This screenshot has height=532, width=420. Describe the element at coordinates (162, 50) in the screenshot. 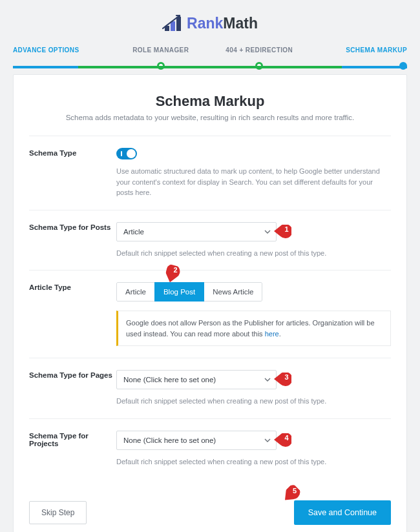

I see `step-role-manager: ROLE MANAGER` at that location.